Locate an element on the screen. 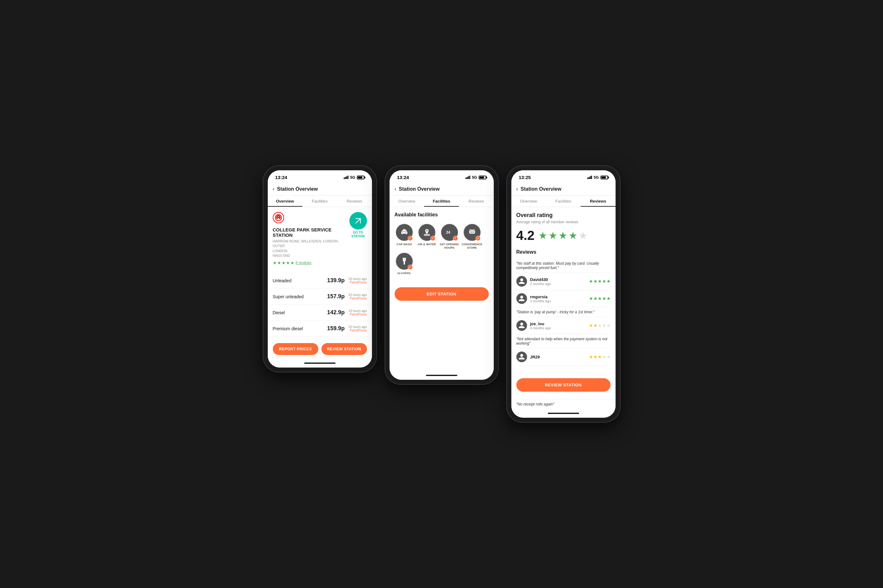  fuel-time-3: 20 hours ago is located at coordinates (357, 327).